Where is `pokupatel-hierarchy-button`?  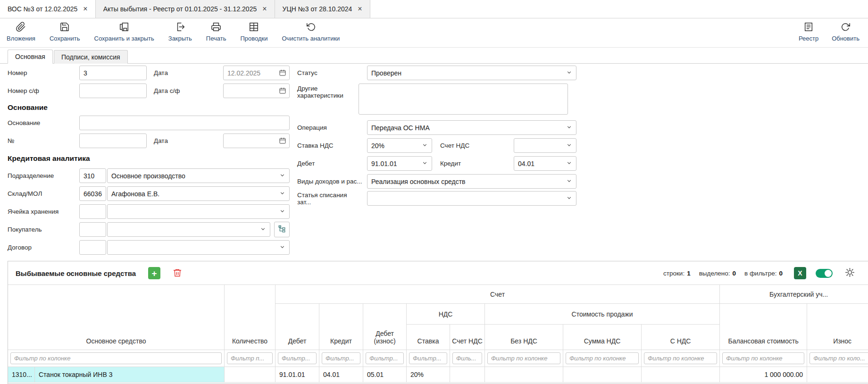
pokupatel-hierarchy-button is located at coordinates (282, 229).